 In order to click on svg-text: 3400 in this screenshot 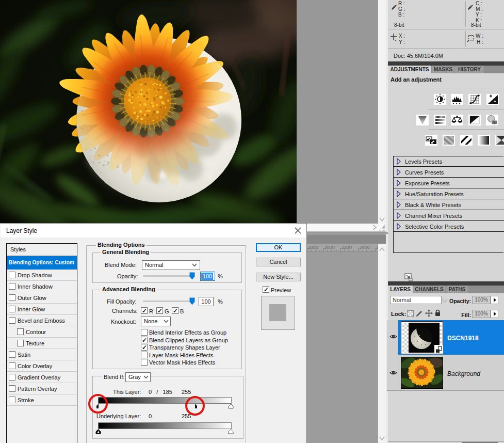, I will do `click(364, 247)`.